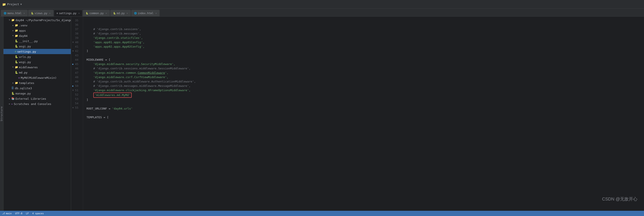  I want to click on sidebar-item-urls-py: 🐍urls.py, so click(37, 57).